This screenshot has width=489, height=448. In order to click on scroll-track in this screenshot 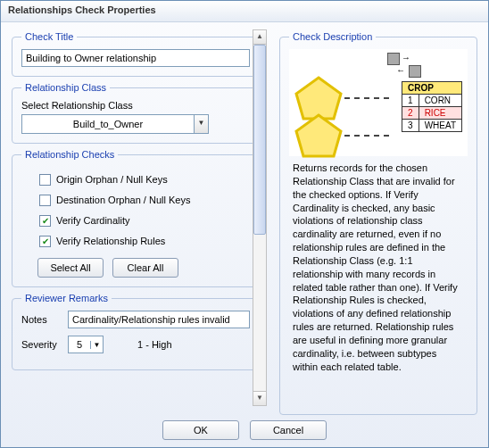, I will do `click(260, 218)`.